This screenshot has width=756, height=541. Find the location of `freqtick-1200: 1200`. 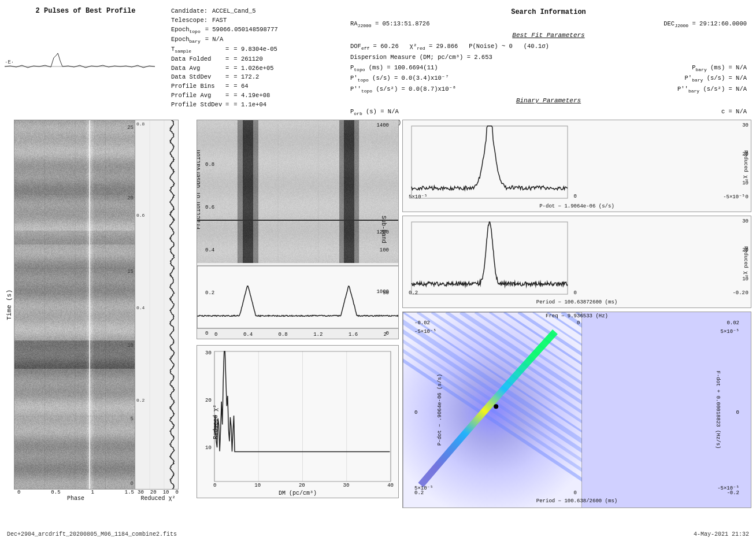

freqtick-1200: 1200 is located at coordinates (383, 232).